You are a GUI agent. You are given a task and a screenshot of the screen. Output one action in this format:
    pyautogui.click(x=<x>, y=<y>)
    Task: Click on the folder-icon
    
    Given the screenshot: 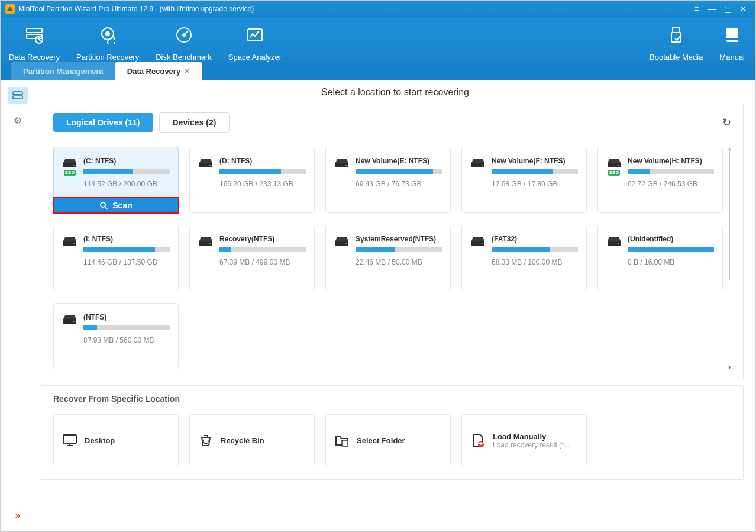 What is the action you would take?
    pyautogui.click(x=342, y=440)
    